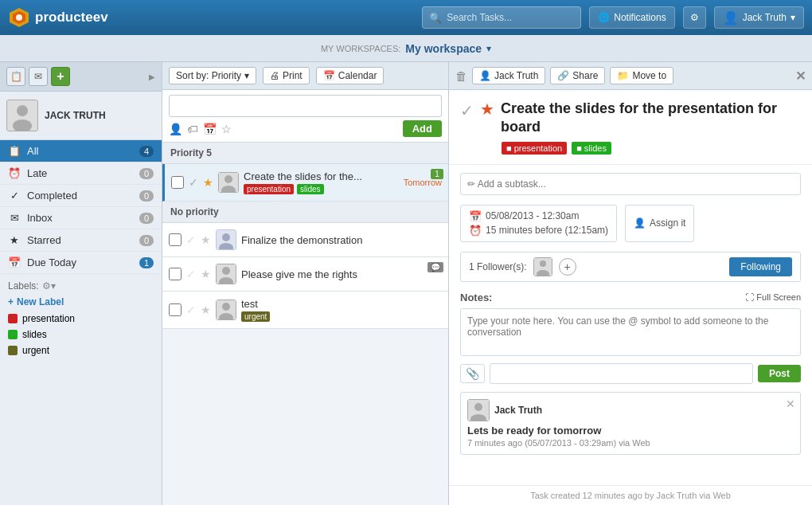 The image size is (812, 505). Describe the element at coordinates (422, 129) in the screenshot. I see `add-task-button: Add` at that location.